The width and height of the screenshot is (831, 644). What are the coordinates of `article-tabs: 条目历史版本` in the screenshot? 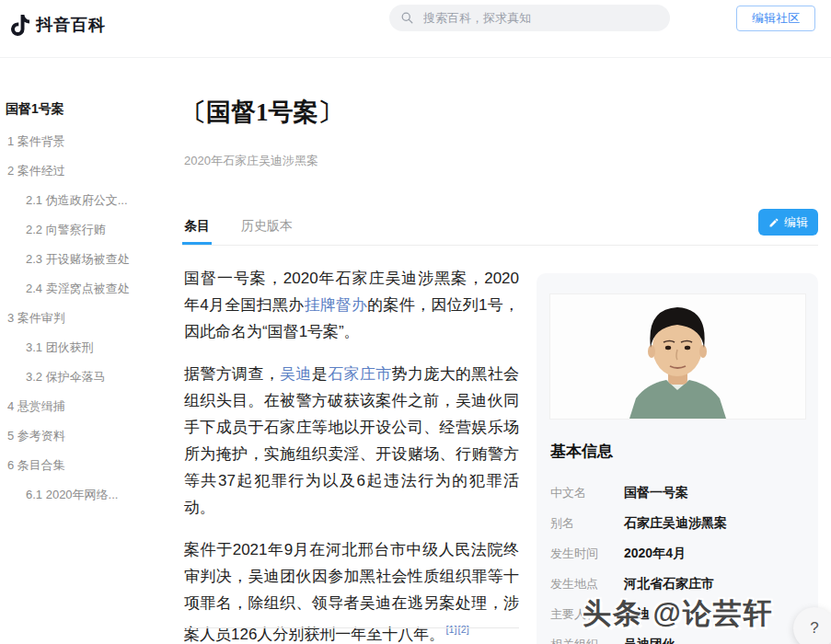 It's located at (501, 231).